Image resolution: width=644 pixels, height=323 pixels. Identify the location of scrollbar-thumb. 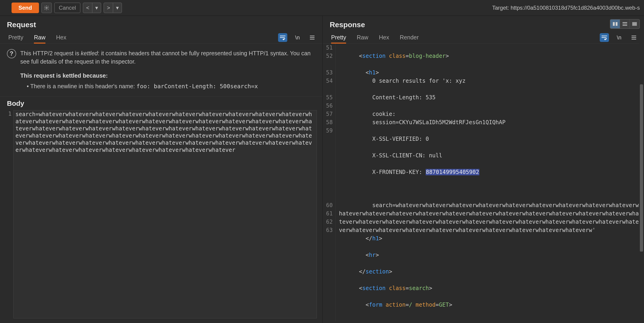
(642, 168).